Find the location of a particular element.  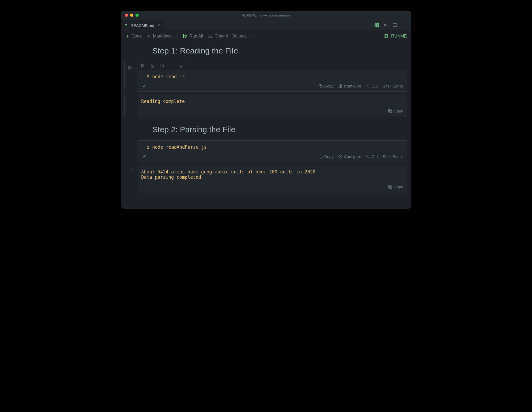

tab-bar: M↓ README.md × M↓ is located at coordinates (266, 25).